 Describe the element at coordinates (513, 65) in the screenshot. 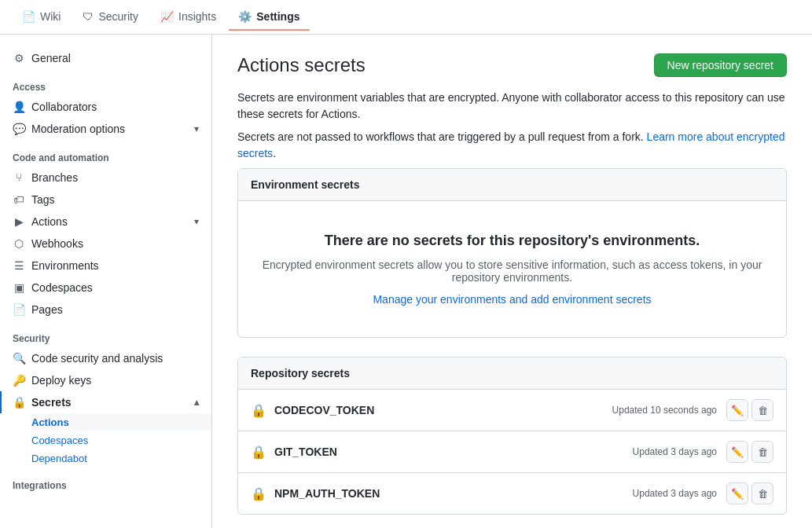

I see `page-header: Actions secrets New repository secret` at that location.